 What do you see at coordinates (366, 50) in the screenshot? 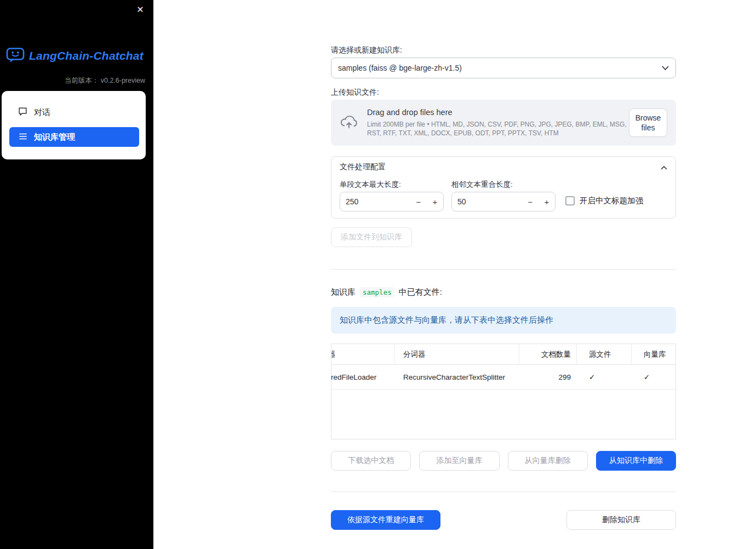
I see `kb-select-label: 请选择或新建知识库:` at bounding box center [366, 50].